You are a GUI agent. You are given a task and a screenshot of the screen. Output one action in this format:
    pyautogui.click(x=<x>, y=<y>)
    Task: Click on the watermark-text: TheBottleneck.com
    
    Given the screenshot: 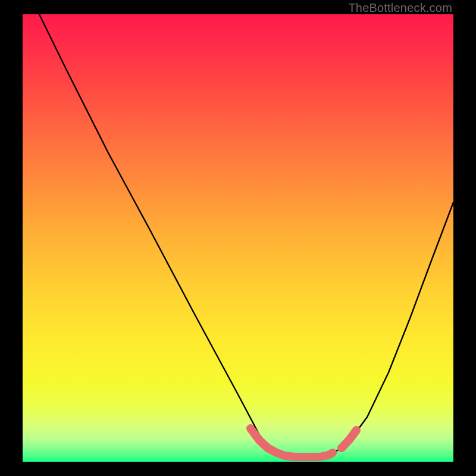 What is the action you would take?
    pyautogui.click(x=400, y=8)
    